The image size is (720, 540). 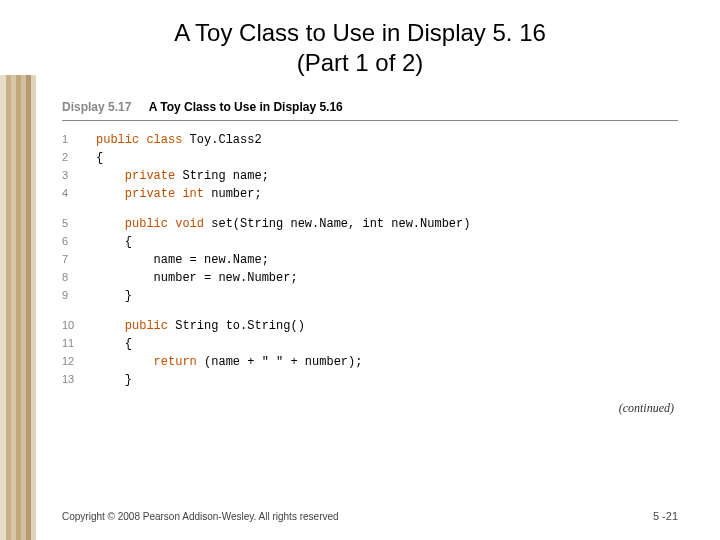 I want to click on display-header: Display 5.17 A Toy Class to Use in Displ…, so click(x=370, y=110).